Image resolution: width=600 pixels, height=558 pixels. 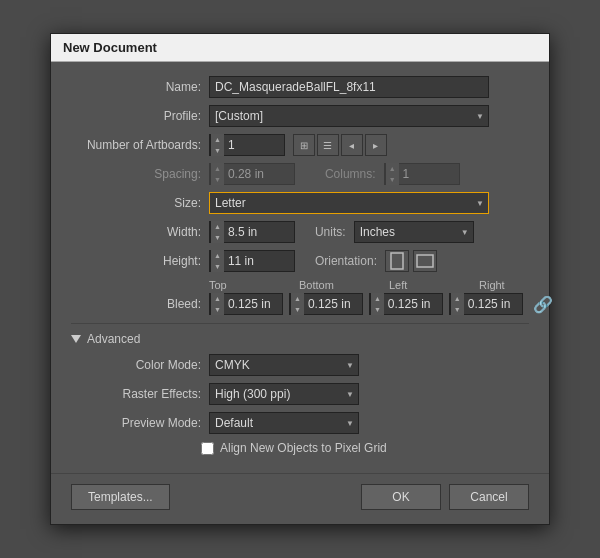 I want to click on landscape-btn, so click(x=425, y=261).